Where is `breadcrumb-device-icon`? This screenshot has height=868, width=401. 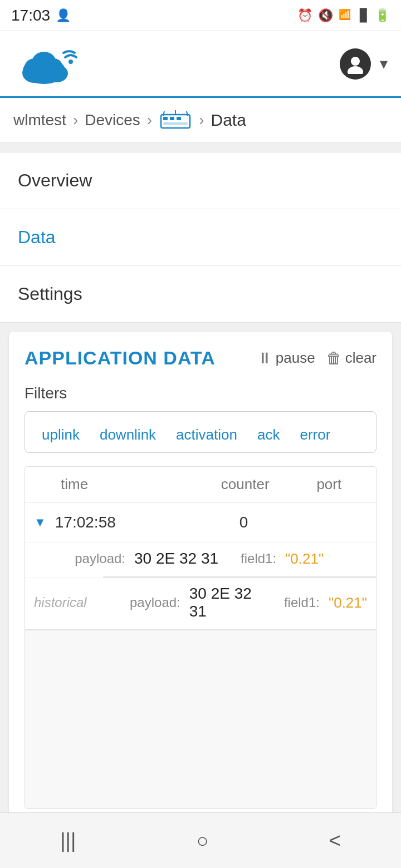 breadcrumb-device-icon is located at coordinates (175, 120).